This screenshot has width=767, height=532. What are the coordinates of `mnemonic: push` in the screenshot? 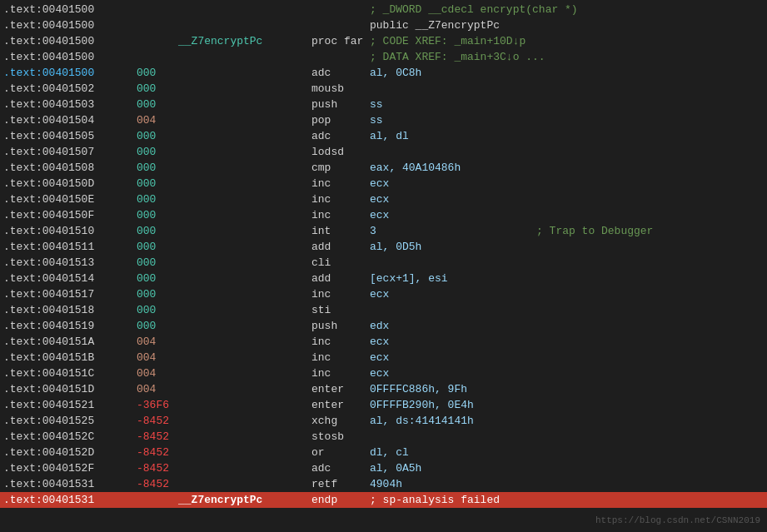 It's located at (341, 105).